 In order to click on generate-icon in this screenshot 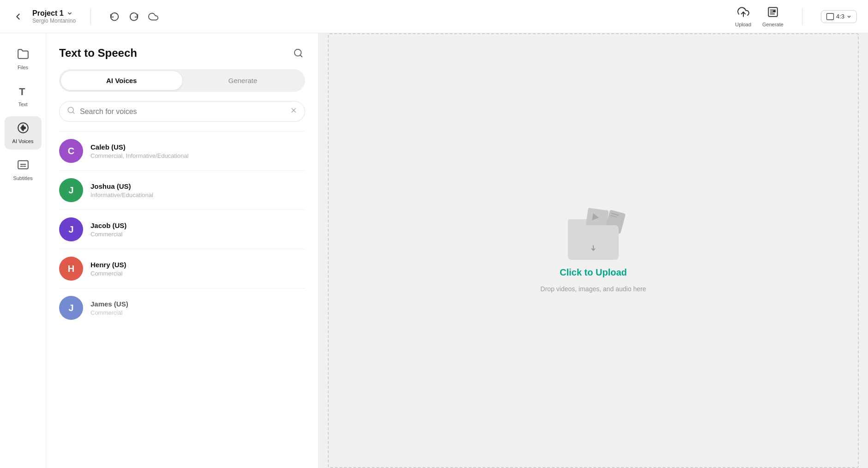, I will do `click(773, 13)`.